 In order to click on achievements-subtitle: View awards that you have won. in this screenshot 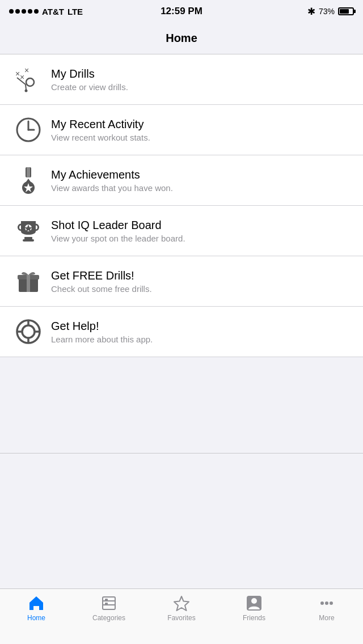, I will do `click(112, 188)`.